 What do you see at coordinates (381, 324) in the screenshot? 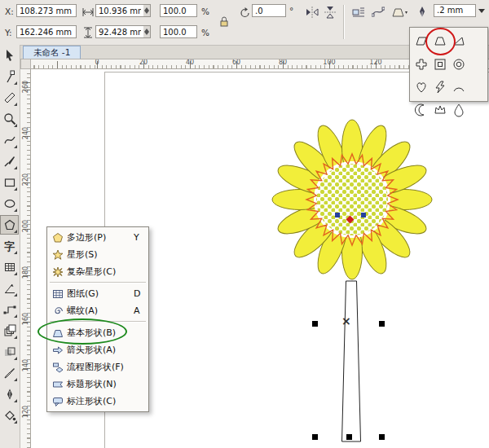
I see `selection-handle-mid-right` at bounding box center [381, 324].